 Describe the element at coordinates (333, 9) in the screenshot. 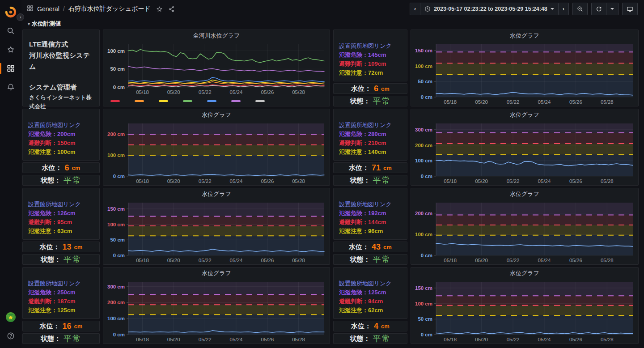

I see `top-navbar: General / 石狩市水位計ダッシュボード ‹ 2023-05-17 02:…` at that location.